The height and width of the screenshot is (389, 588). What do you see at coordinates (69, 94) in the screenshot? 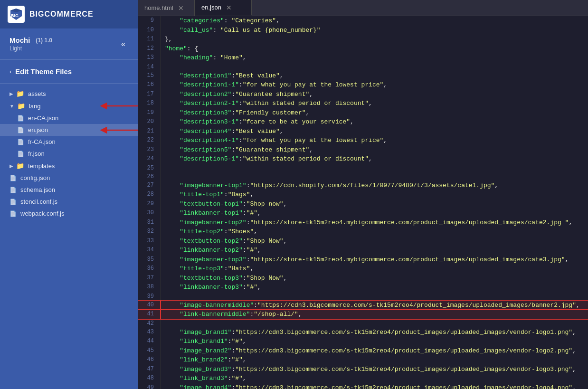
I see `tree-item-assets: ▶ 📁 assets` at bounding box center [69, 94].